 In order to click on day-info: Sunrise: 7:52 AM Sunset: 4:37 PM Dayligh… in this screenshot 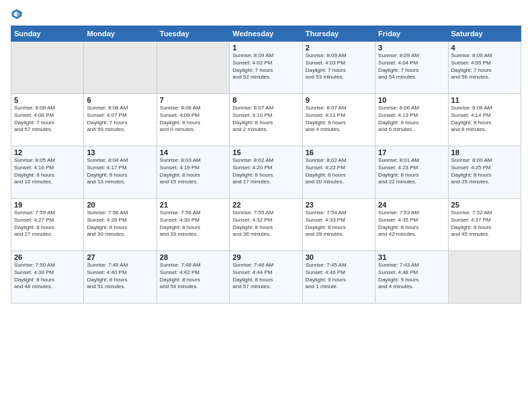, I will do `click(485, 224)`.